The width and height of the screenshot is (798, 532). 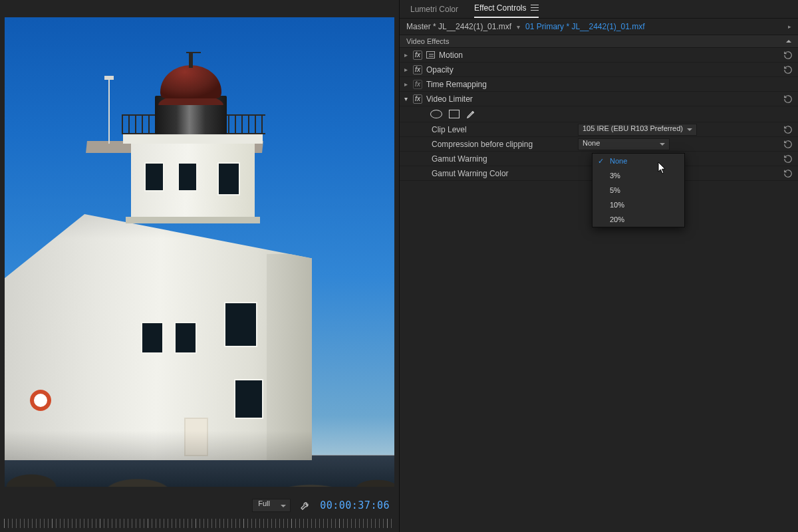 What do you see at coordinates (598, 27) in the screenshot?
I see `clip-source-row: Master * JL__2442(1)_01.mxf ▾ 01 Primary…` at bounding box center [598, 27].